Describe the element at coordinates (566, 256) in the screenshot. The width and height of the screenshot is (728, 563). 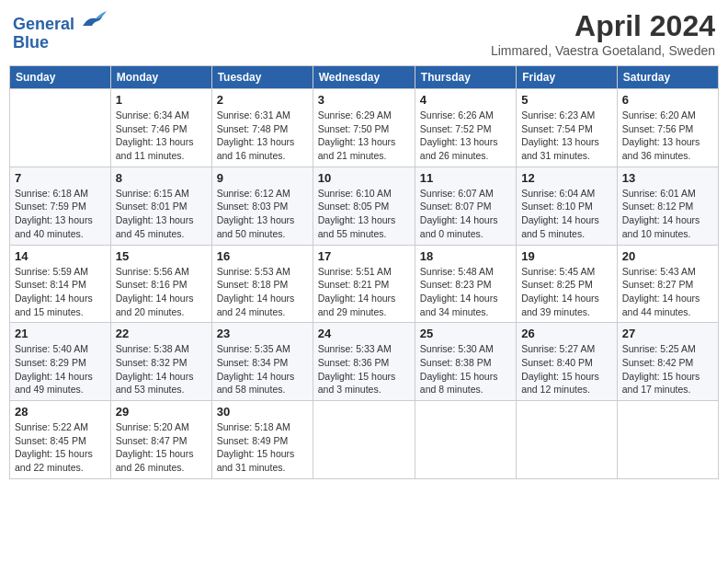
I see `day-number: 19` at that location.